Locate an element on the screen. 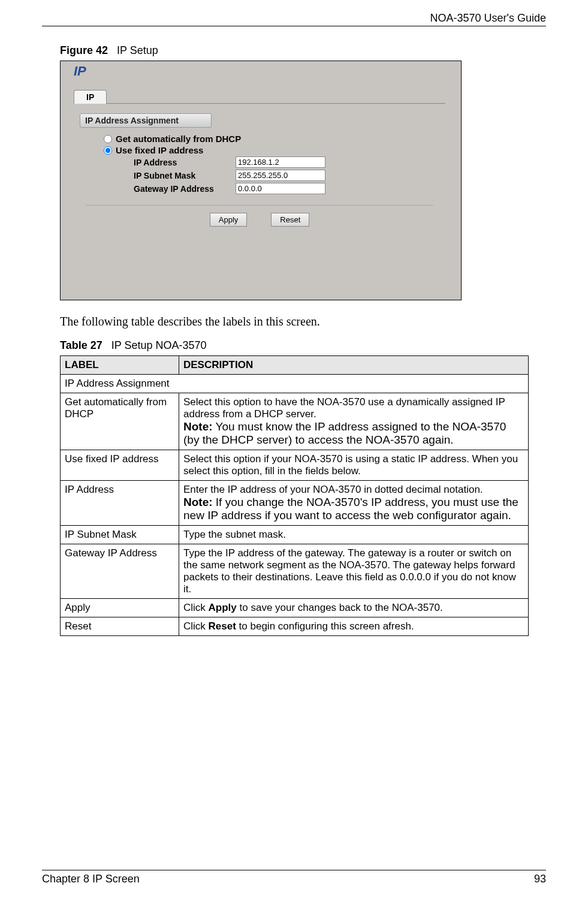 This screenshot has height=901, width=588. figure-caption: Figure 42 IP Setup is located at coordinates (300, 50).